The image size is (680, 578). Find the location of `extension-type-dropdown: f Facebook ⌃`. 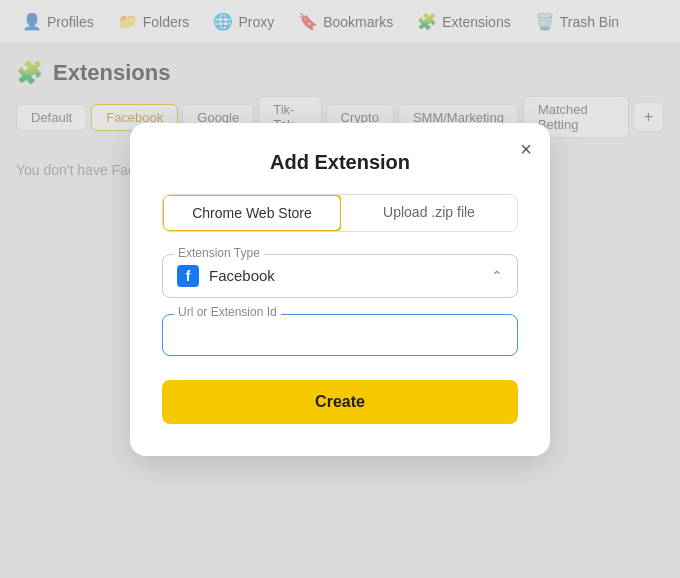

extension-type-dropdown: f Facebook ⌃ is located at coordinates (340, 276).